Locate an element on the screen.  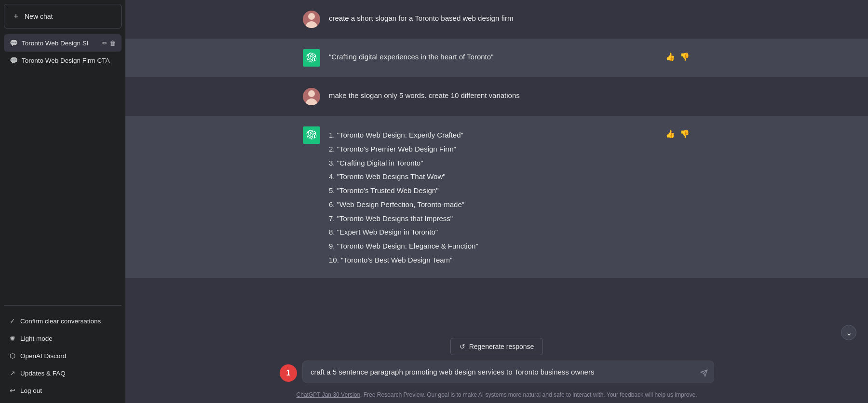
external-link-icon: ↗ is located at coordinates (13, 373).